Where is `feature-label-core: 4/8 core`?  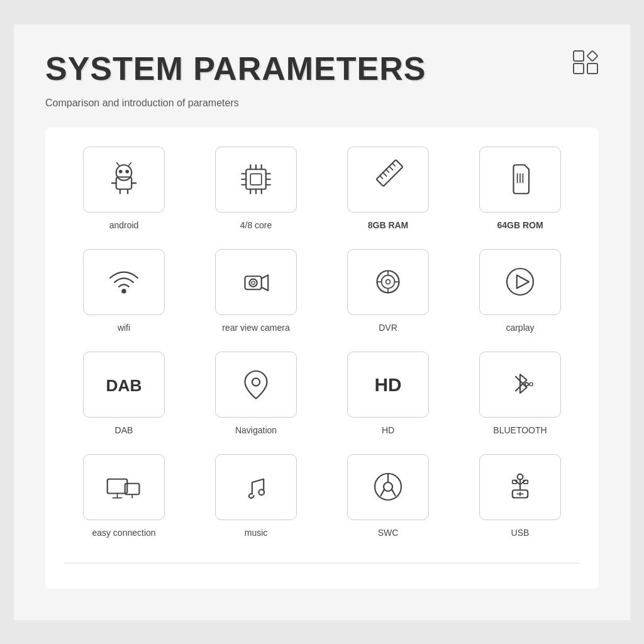 feature-label-core: 4/8 core is located at coordinates (257, 225).